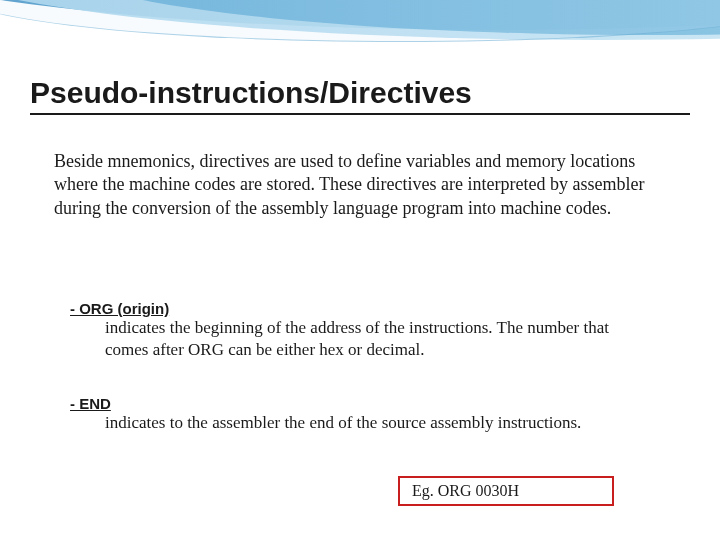 The height and width of the screenshot is (540, 720). What do you see at coordinates (357, 185) in the screenshot?
I see `intro-paragraph: Beside mnemonics, directives are used to…` at bounding box center [357, 185].